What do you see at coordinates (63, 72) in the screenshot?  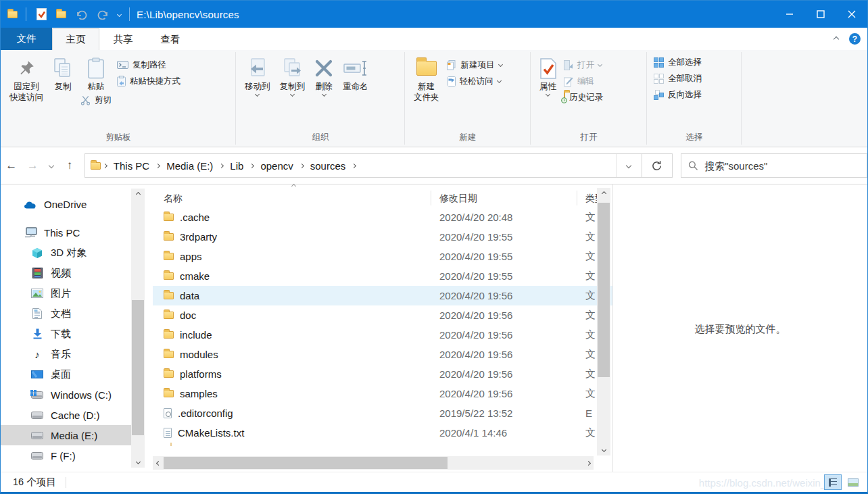 I see `copy-button: 复制` at bounding box center [63, 72].